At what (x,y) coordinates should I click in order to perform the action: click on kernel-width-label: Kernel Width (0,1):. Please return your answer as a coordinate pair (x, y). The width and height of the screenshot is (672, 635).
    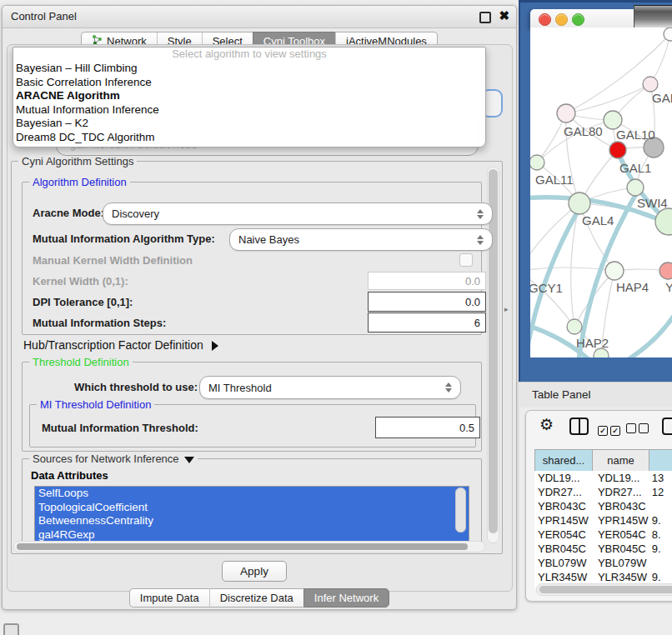
    Looking at the image, I should click on (80, 282).